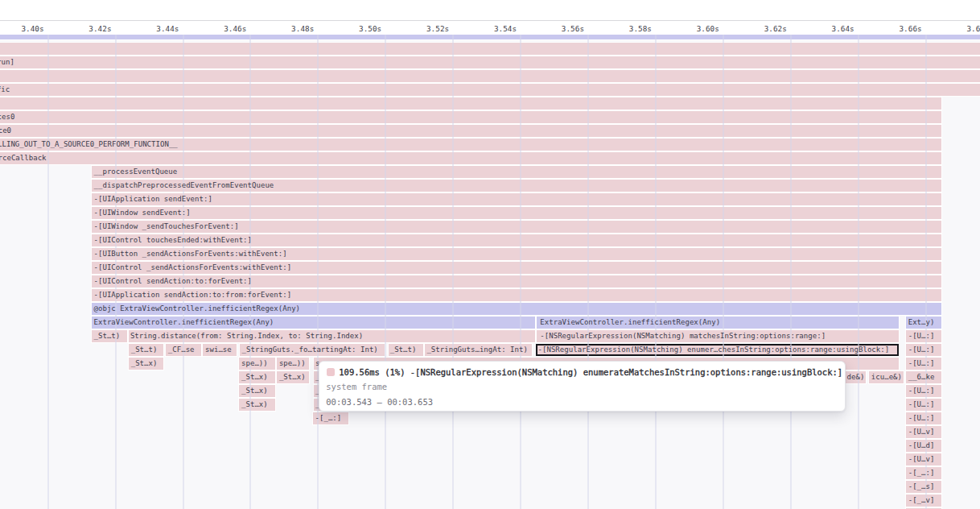 Image resolution: width=980 pixels, height=509 pixels. What do you see at coordinates (438, 29) in the screenshot?
I see `ruler-tick-label: 3.52s` at bounding box center [438, 29].